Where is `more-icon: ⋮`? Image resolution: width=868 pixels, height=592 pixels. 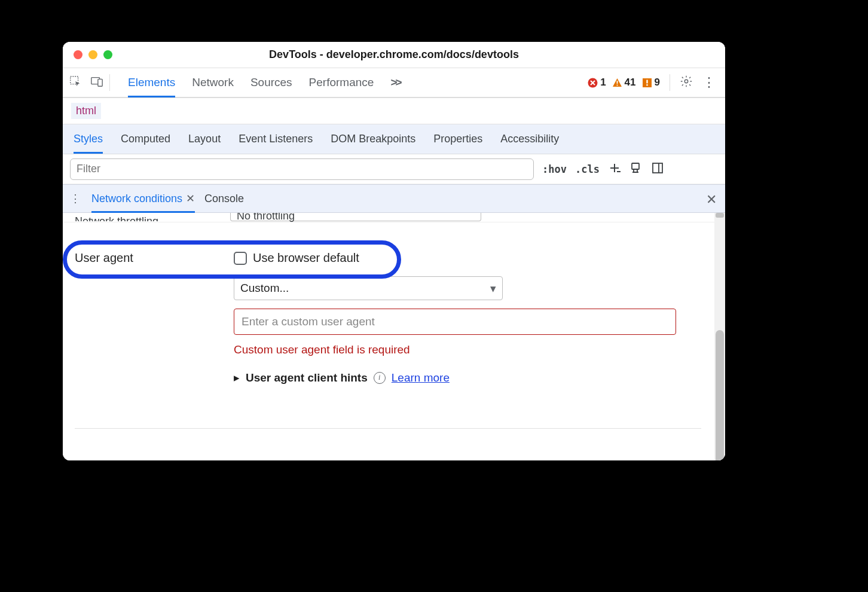 more-icon: ⋮ is located at coordinates (709, 83).